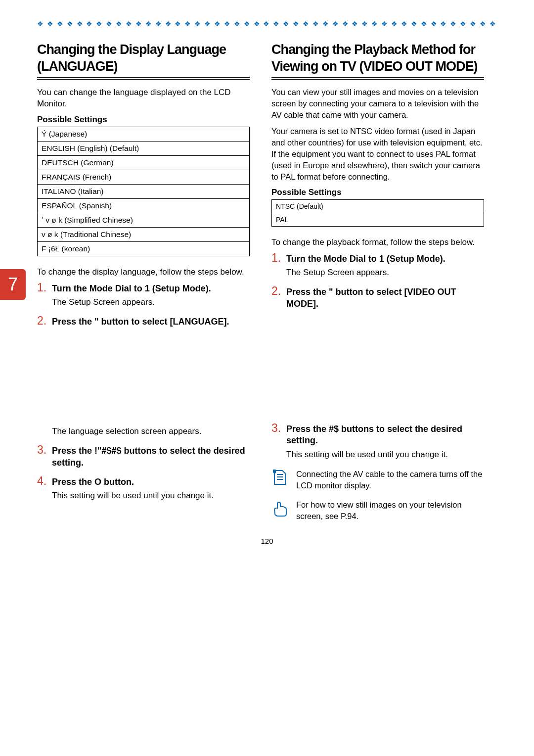 The height and width of the screenshot is (756, 534). What do you see at coordinates (143, 221) in the screenshot?
I see `setting-row: ˈ v ø k (Simplified Chinese)` at bounding box center [143, 221].